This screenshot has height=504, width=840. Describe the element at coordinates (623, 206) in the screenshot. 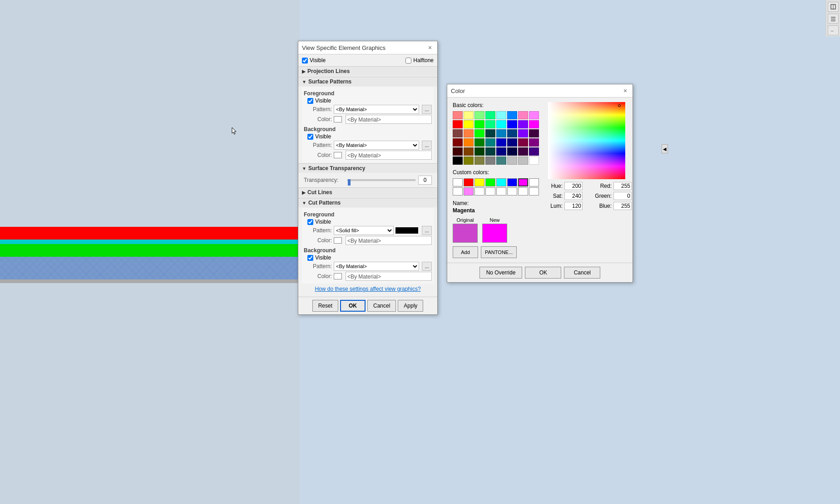

I see `blue-input: 255` at that location.